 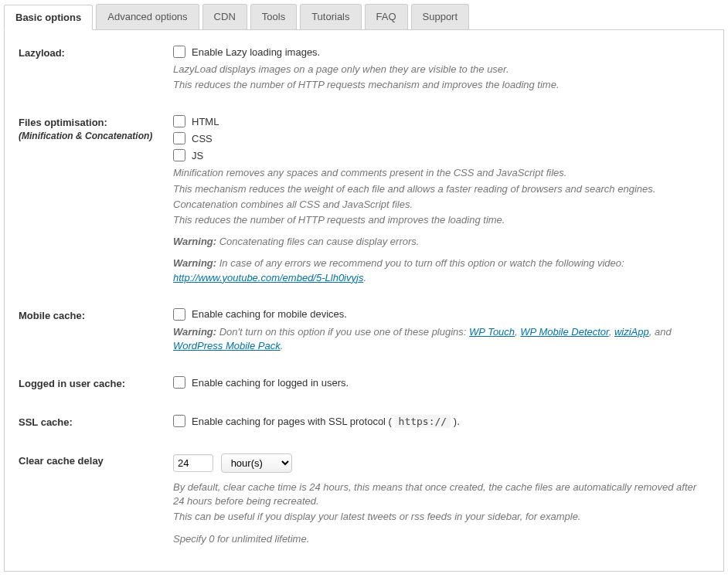 What do you see at coordinates (364, 385) in the screenshot?
I see `row-logged-in-cache: Logged in user cache: Enable caching for…` at bounding box center [364, 385].